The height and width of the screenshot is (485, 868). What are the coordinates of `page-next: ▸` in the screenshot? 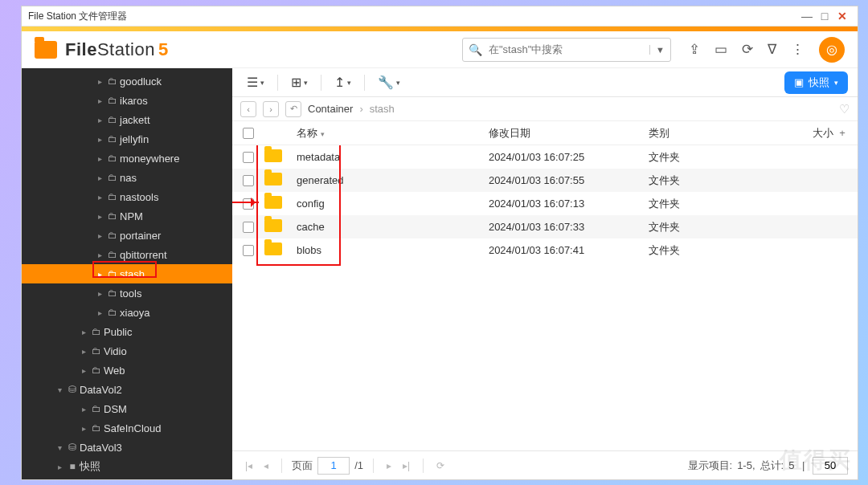 It's located at (389, 466).